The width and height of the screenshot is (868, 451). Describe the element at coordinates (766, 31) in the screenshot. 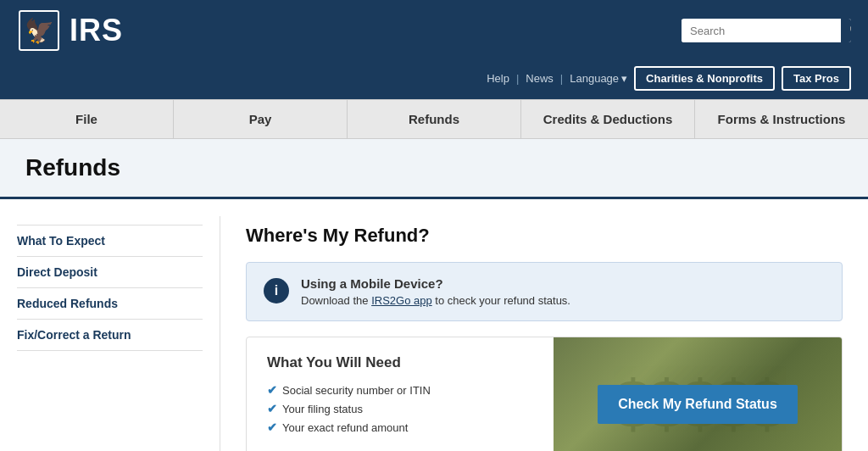

I see `header-right: 🔍` at that location.